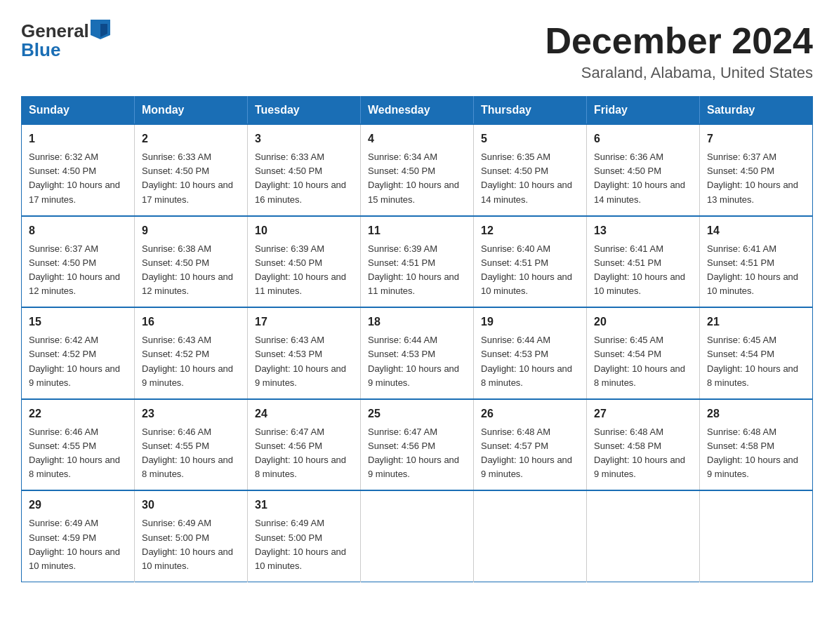  Describe the element at coordinates (74, 178) in the screenshot. I see `day-info: Sunrise: 6:32 AMSunset: 4:50 PMDaylight:…` at that location.